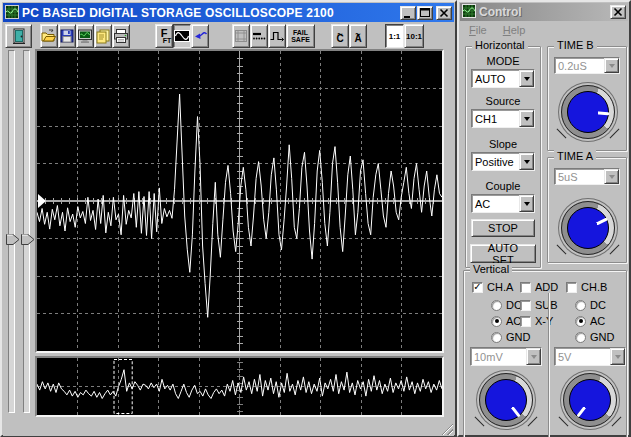 The height and width of the screenshot is (437, 631). I want to click on ch-a-volts-knob, so click(506, 400).